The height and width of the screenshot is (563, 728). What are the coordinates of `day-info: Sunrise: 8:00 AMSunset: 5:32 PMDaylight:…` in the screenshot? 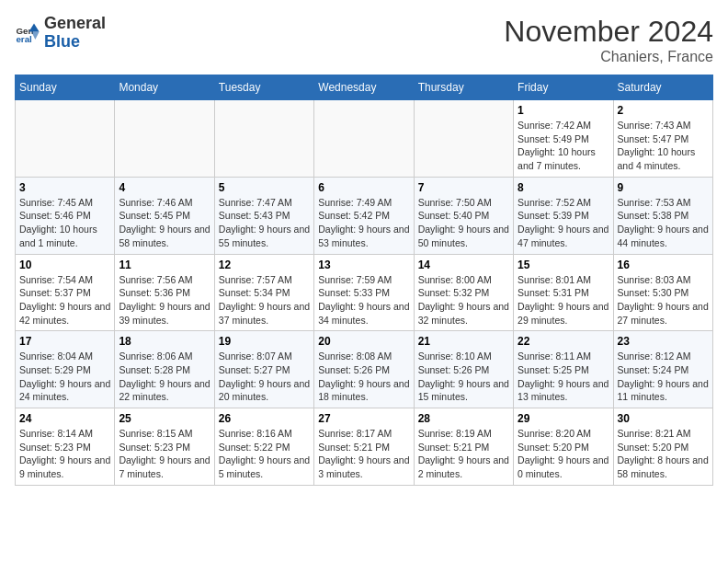 It's located at (463, 300).